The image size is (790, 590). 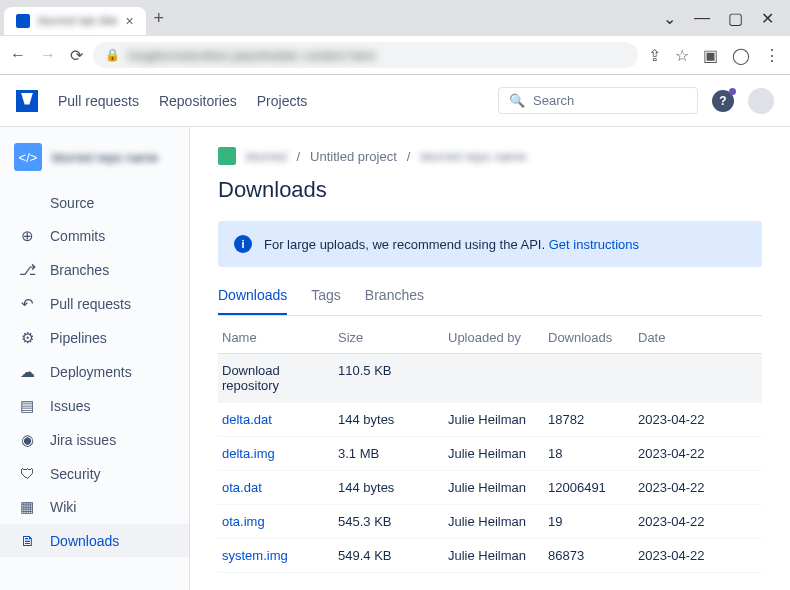 I want to click on table-row: delta.dat 144 bytes Julie Heilman 18782 …, so click(x=490, y=420).